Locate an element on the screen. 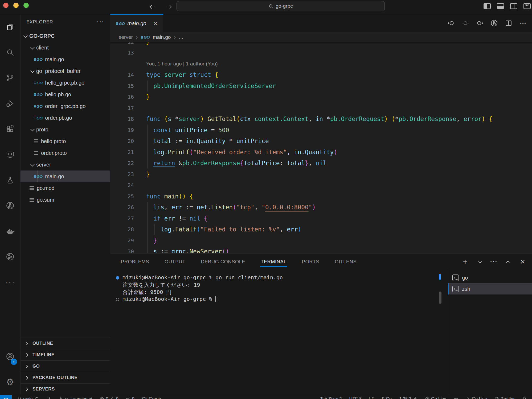 This screenshot has height=399, width=532. panel-tab-problems: PROBLEMS is located at coordinates (135, 262).